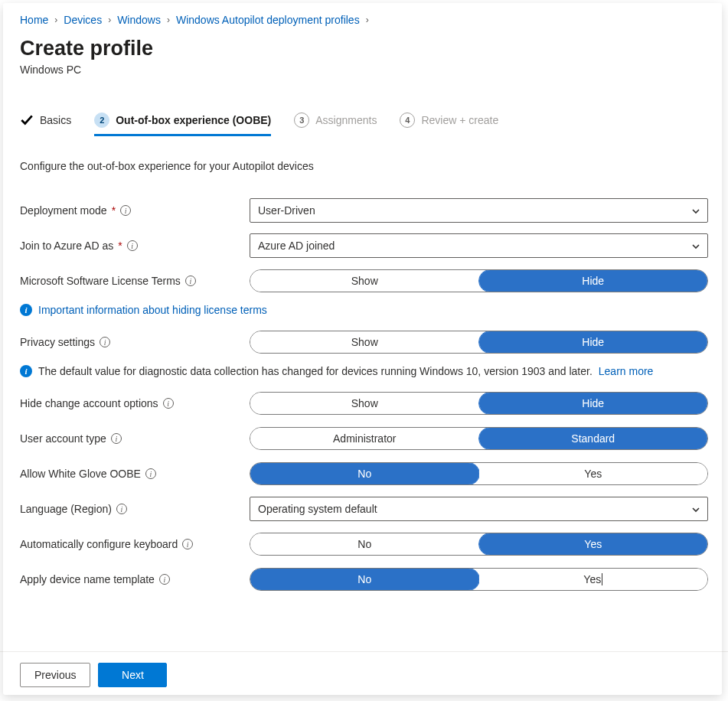  I want to click on hide-change-account-hide: Hide, so click(594, 403).